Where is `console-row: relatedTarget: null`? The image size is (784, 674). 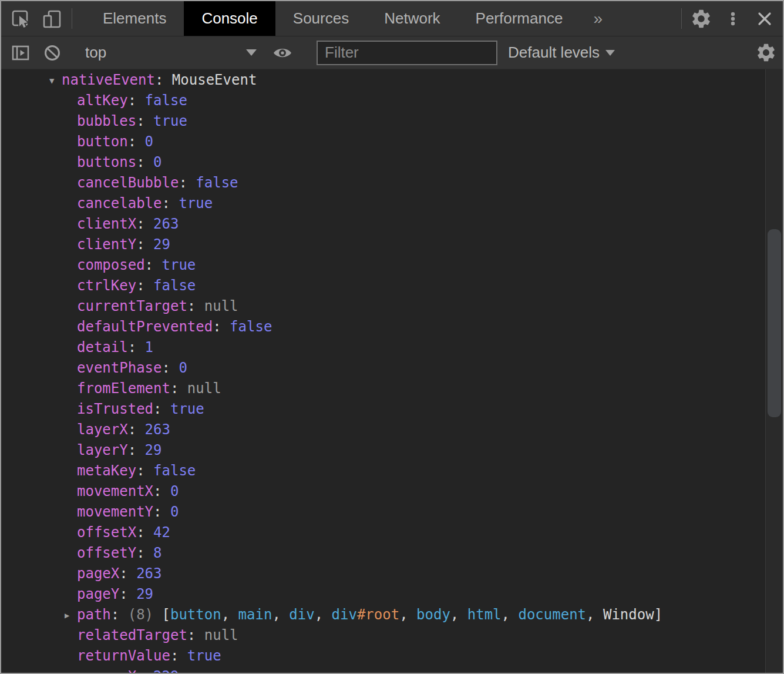
console-row: relatedTarget: null is located at coordinates (392, 636).